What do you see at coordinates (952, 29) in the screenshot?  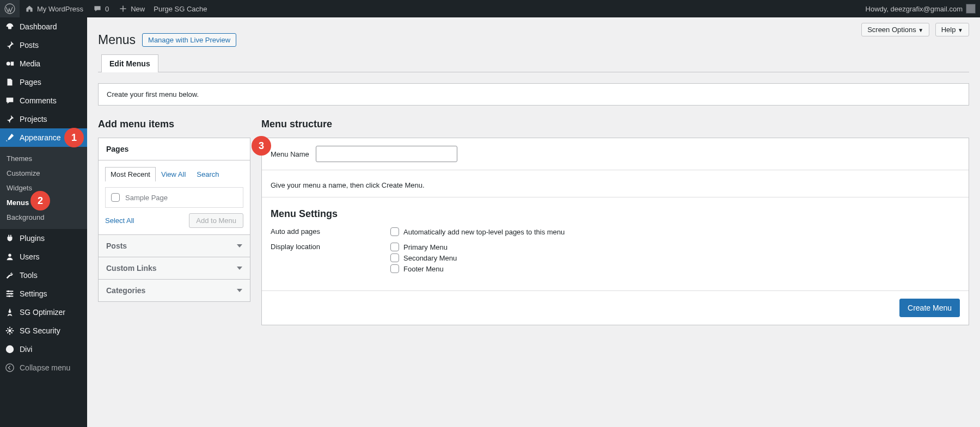 I see `help-toggle: Help ▼` at bounding box center [952, 29].